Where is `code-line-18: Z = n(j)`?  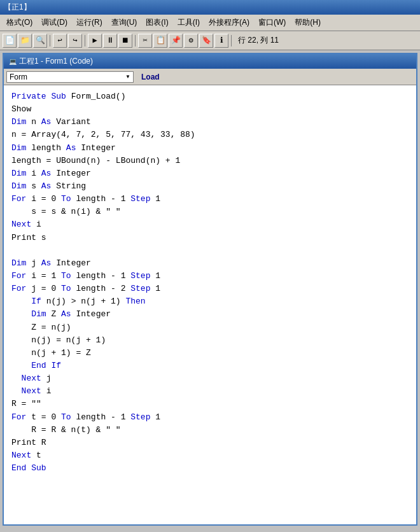
code-line-18: Z = n(j) is located at coordinates (210, 328).